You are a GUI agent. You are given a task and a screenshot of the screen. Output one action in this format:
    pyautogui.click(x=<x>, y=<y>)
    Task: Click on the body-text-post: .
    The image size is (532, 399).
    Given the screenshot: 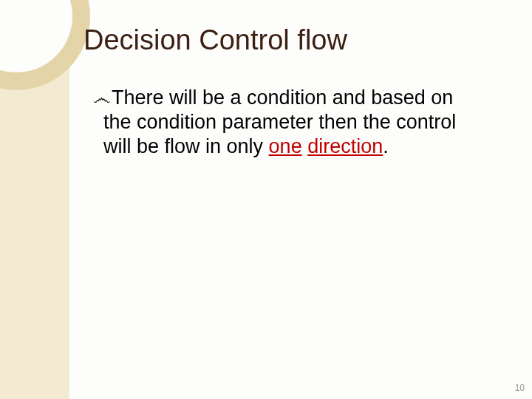 What is the action you would take?
    pyautogui.click(x=386, y=146)
    